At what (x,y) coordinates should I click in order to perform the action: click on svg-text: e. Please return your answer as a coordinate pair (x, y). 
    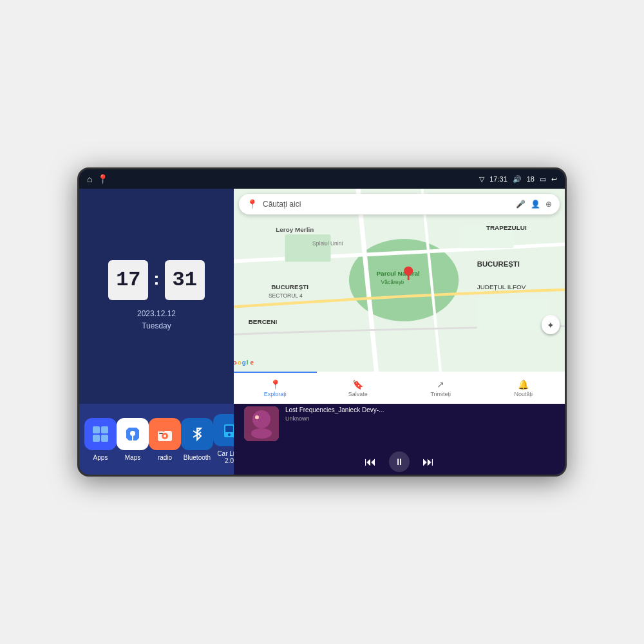
    Looking at the image, I should click on (252, 362).